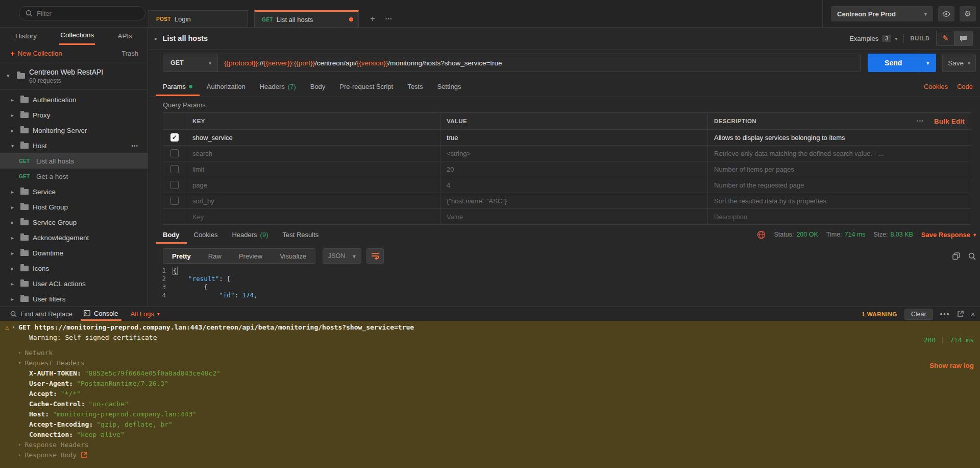 The height and width of the screenshot is (468, 980). I want to click on folder-user-filters: ▸User filters, so click(74, 299).